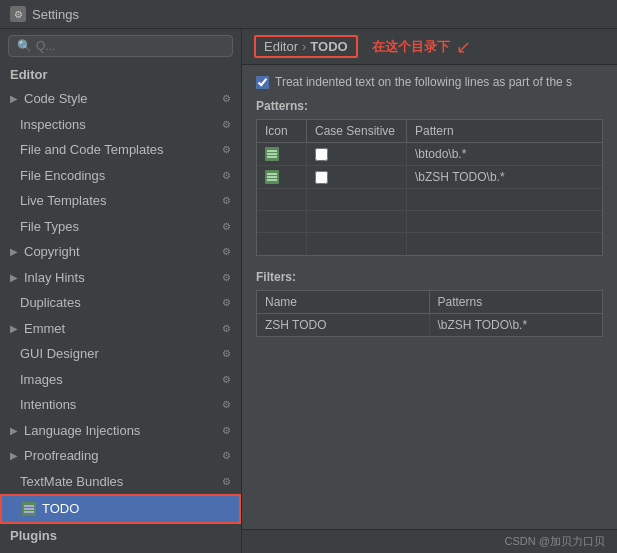  Describe the element at coordinates (430, 82) in the screenshot. I see `checkbox-row: Treat indented text on the following lin…` at that location.